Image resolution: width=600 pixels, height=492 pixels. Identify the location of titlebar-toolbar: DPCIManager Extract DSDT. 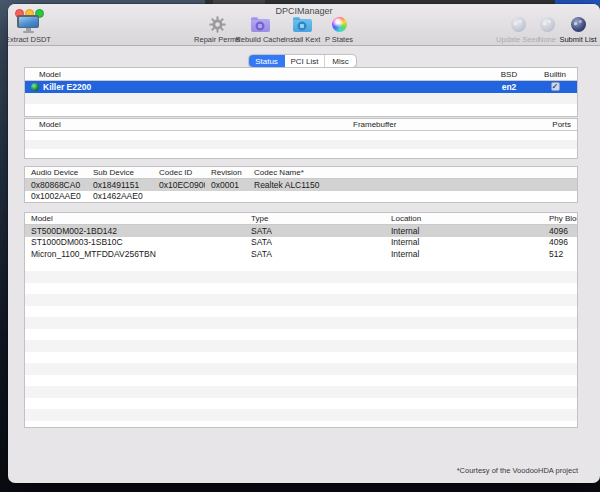
(304, 25).